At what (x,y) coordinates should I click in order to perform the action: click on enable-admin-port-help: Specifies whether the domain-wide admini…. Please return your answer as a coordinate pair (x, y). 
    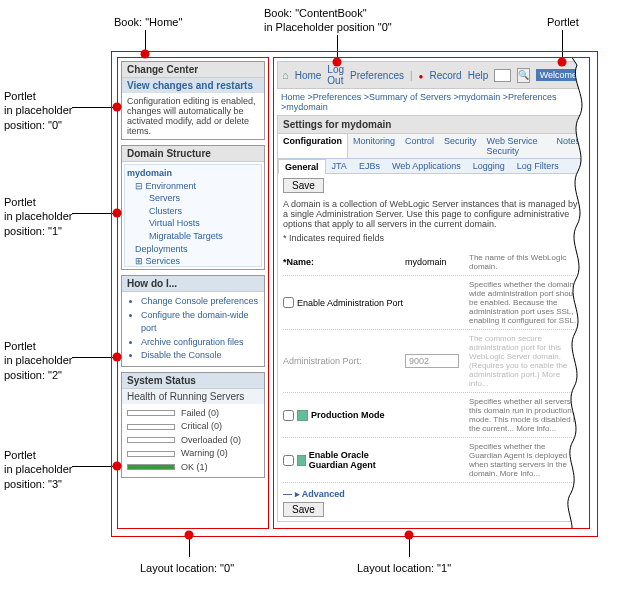
    Looking at the image, I should click on (524, 302).